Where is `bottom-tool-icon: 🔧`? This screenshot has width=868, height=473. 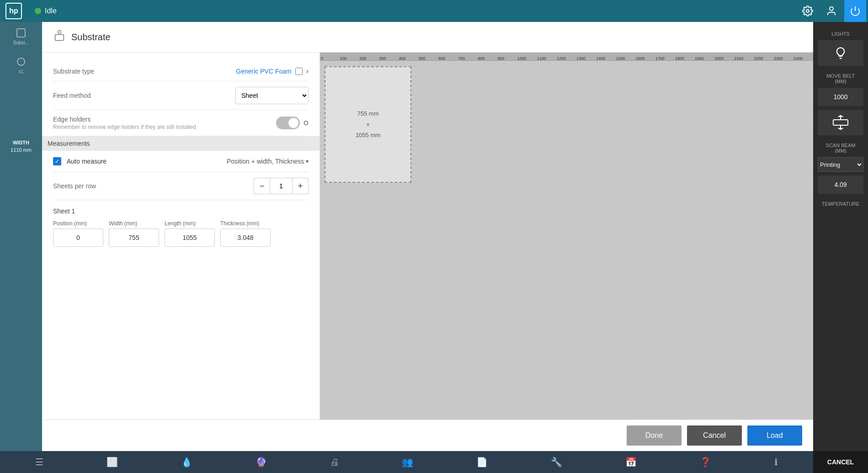
bottom-tool-icon: 🔧 is located at coordinates (557, 462).